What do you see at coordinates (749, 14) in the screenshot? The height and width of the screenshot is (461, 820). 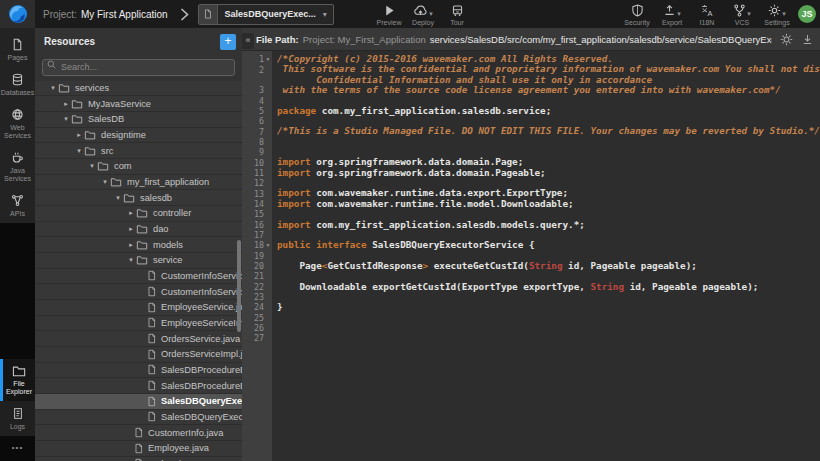 I see `chevron-down-icon: ▾` at bounding box center [749, 14].